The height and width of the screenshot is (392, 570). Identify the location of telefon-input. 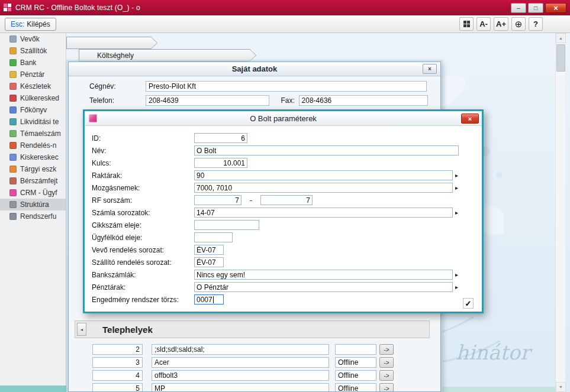
(207, 101).